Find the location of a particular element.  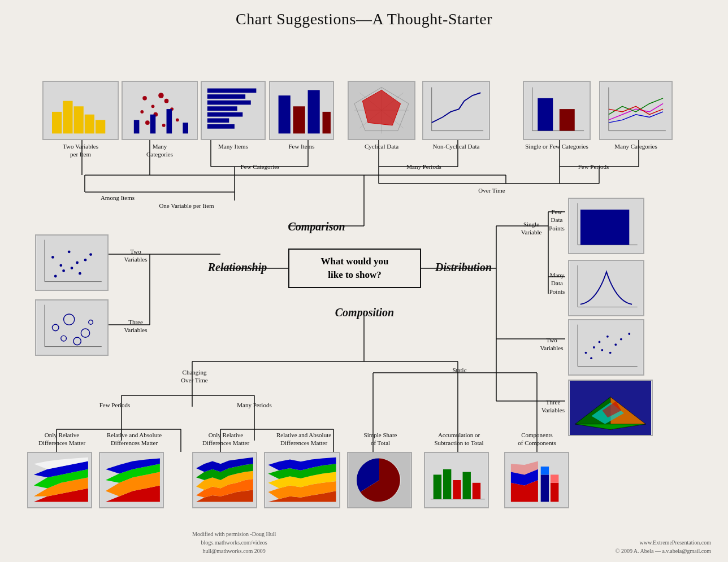

label-comp-accumulation: Accumulation orSubtraction to Total is located at coordinates (459, 439).